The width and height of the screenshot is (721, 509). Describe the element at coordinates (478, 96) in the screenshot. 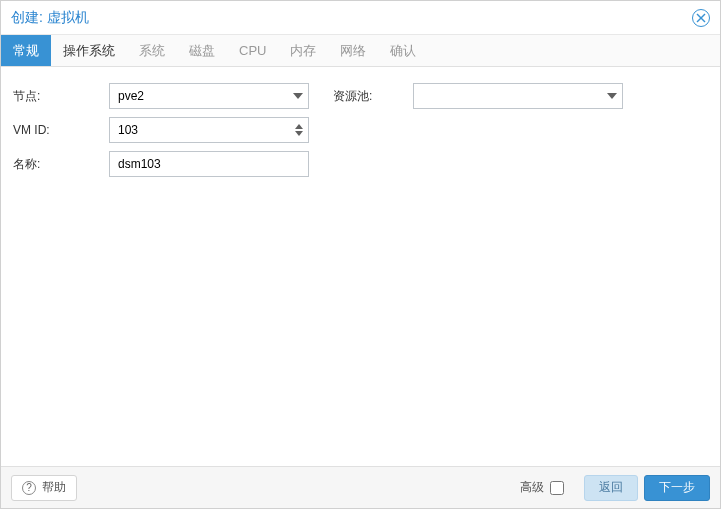

I see `right-column: 资源池:` at that location.